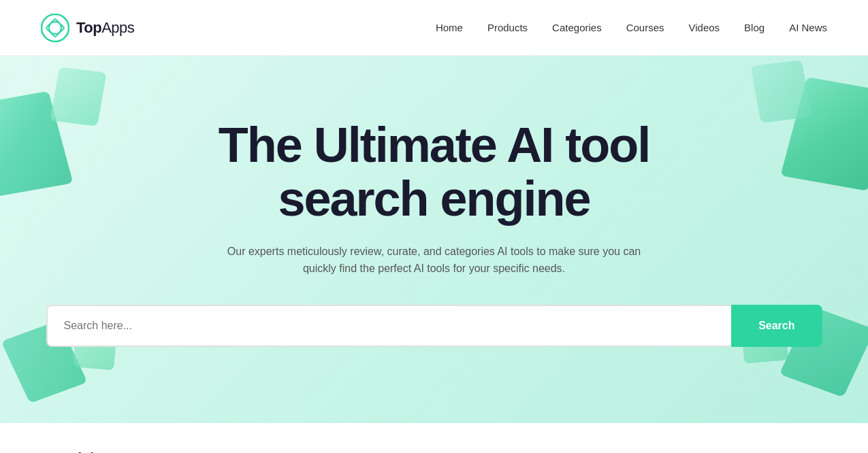  Describe the element at coordinates (87, 28) in the screenshot. I see `logo: TopApps` at that location.